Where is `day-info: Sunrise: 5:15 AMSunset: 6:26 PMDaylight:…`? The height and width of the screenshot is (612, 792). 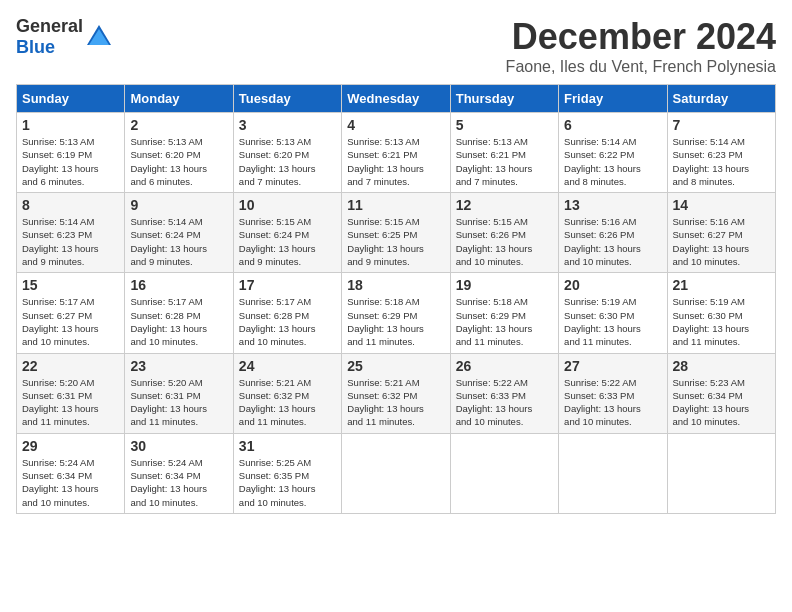
day-info: Sunrise: 5:15 AMSunset: 6:26 PMDaylight:… is located at coordinates (504, 242).